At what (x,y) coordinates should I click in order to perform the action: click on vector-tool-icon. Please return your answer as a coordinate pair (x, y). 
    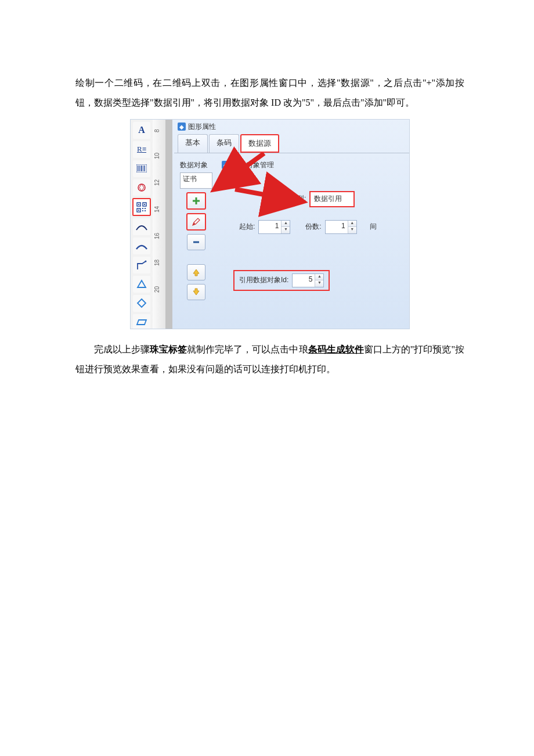
    Looking at the image, I should click on (142, 188).